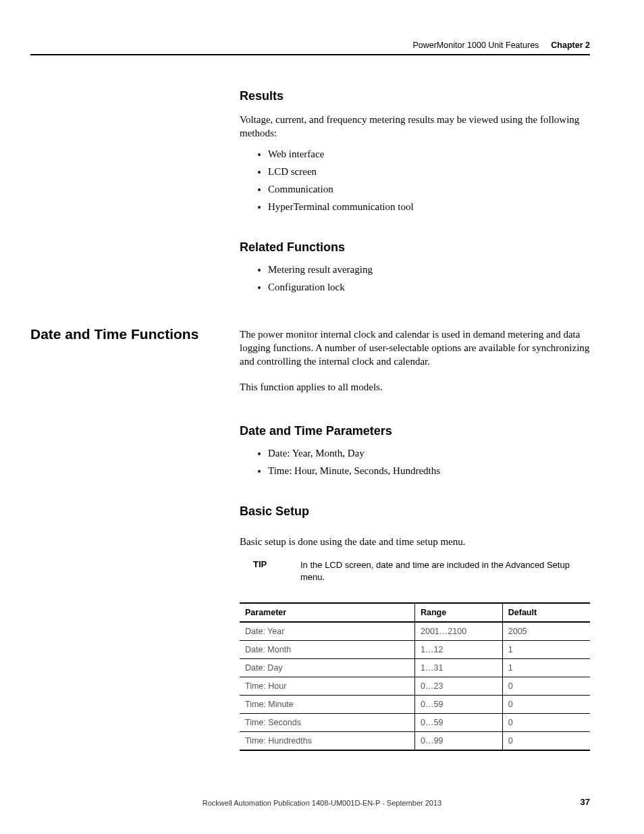  Describe the element at coordinates (277, 571) in the screenshot. I see `tip-label: TIP` at that location.